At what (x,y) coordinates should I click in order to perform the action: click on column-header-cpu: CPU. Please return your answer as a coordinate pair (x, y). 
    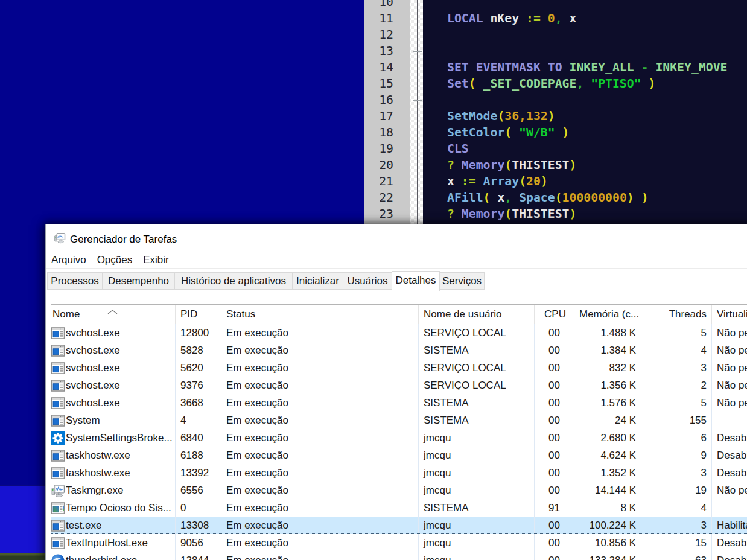
    Looking at the image, I should click on (553, 314).